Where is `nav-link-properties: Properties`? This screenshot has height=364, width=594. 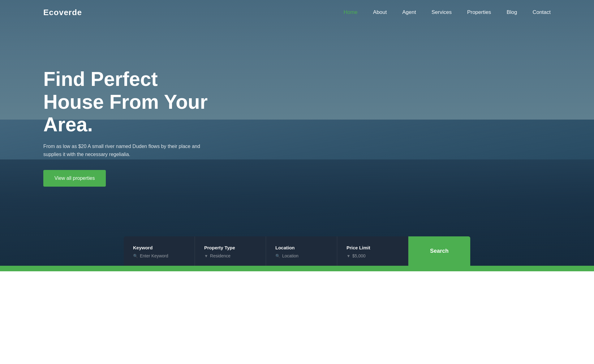 nav-link-properties: Properties is located at coordinates (479, 12).